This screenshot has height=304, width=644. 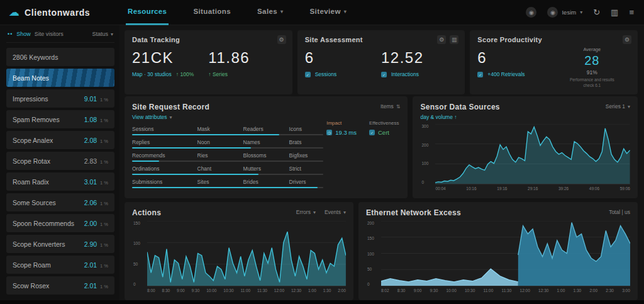 I want to click on table-row: SubmissionsSitesBridesDrivers, so click(x=228, y=184).